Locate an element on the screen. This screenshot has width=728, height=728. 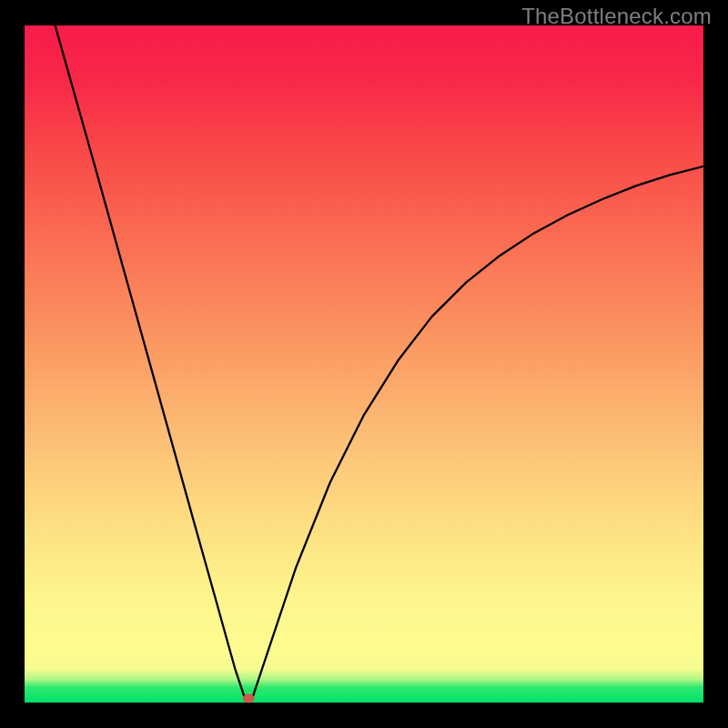
watermark-text: TheBottleneck.com is located at coordinates (617, 16).